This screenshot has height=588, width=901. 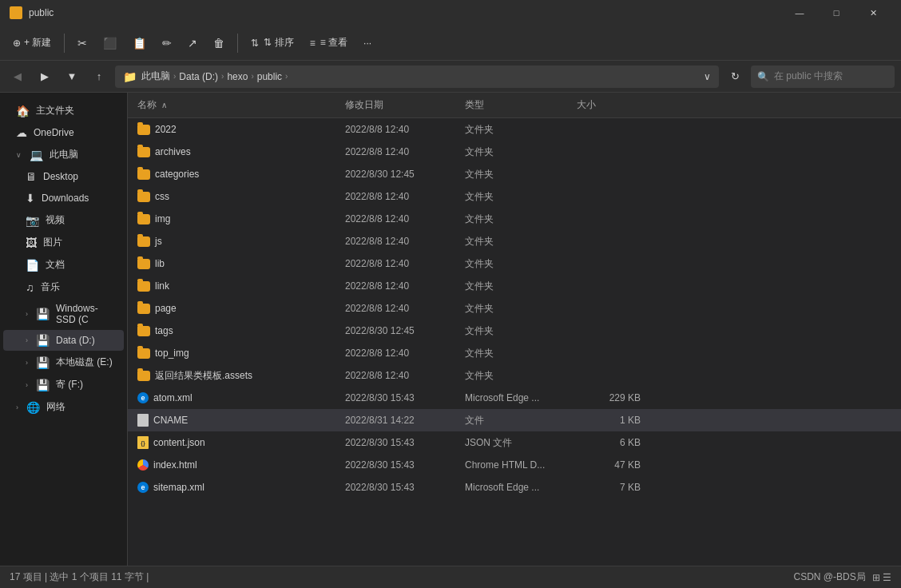 What do you see at coordinates (72, 77) in the screenshot?
I see `up-button: ▼` at bounding box center [72, 77].